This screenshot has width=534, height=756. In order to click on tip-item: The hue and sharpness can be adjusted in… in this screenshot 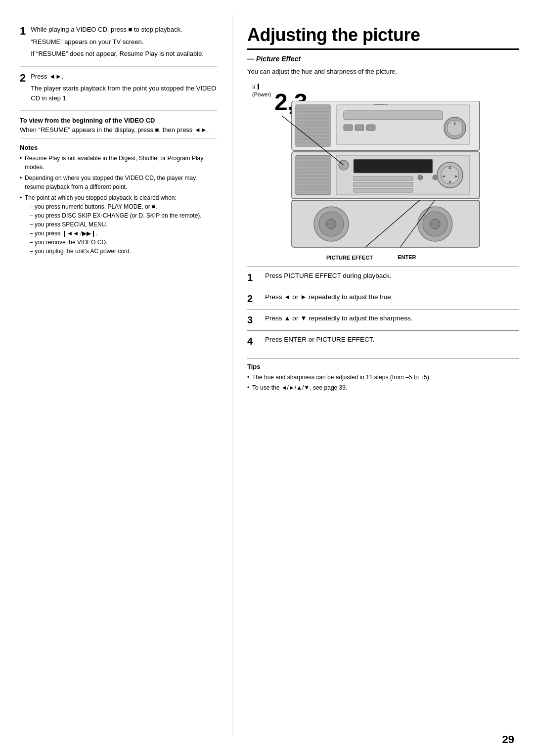, I will do `click(383, 377)`.